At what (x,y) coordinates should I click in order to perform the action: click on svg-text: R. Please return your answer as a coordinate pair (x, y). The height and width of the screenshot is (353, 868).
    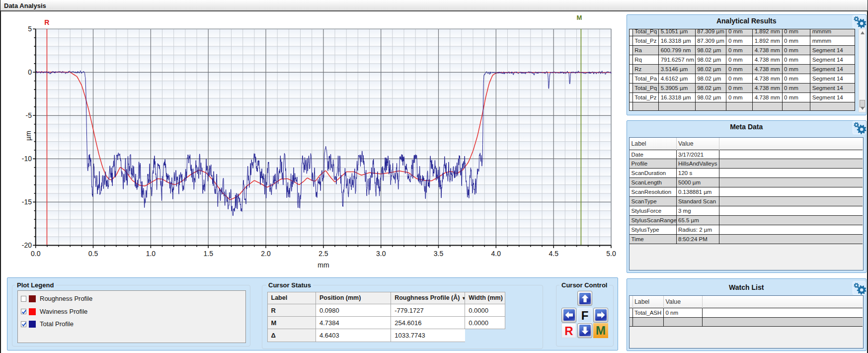
    Looking at the image, I should click on (47, 22).